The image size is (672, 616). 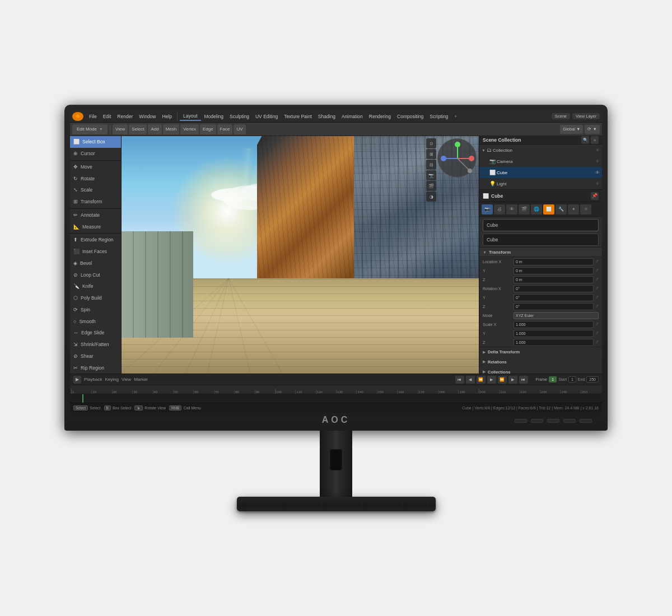 I want to click on delta-transform-header: ▶ Delta Transform, so click(x=541, y=352).